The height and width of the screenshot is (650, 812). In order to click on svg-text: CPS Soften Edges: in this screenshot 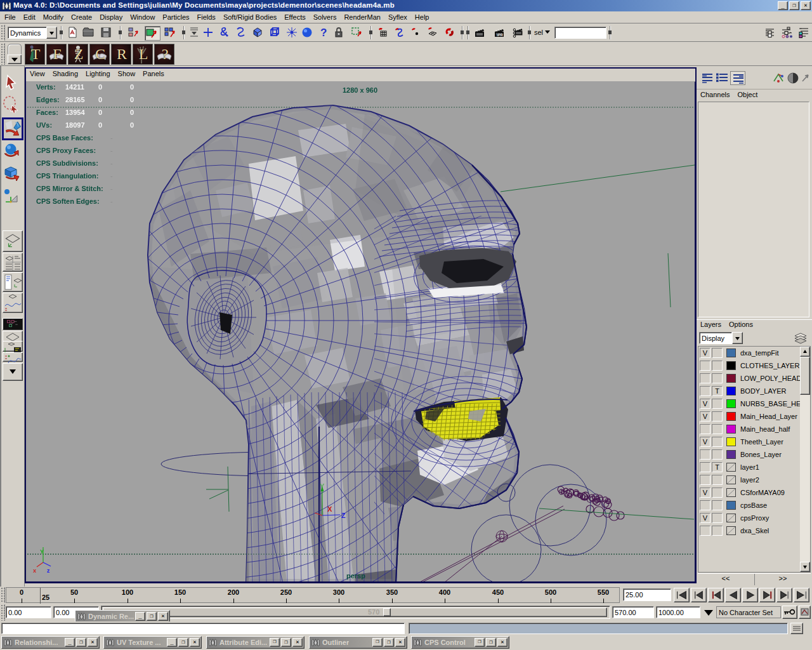, I will do `click(68, 201)`.